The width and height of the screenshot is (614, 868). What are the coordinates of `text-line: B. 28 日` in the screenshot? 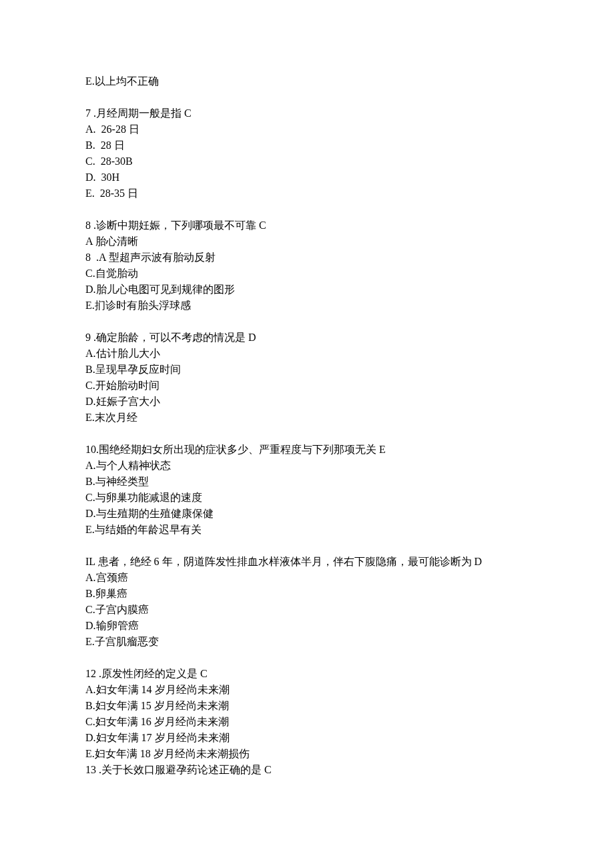 It's located at (307, 145).